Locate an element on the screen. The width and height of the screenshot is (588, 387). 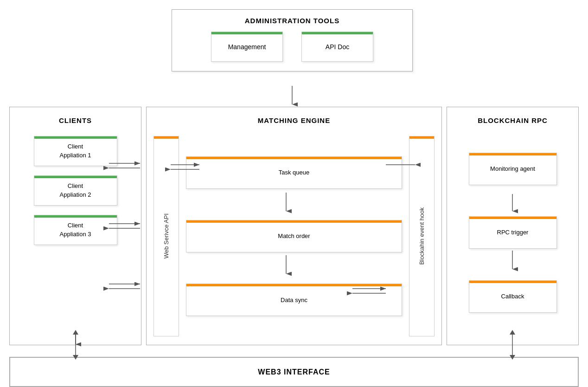
match-order-label: Match order is located at coordinates (294, 236).